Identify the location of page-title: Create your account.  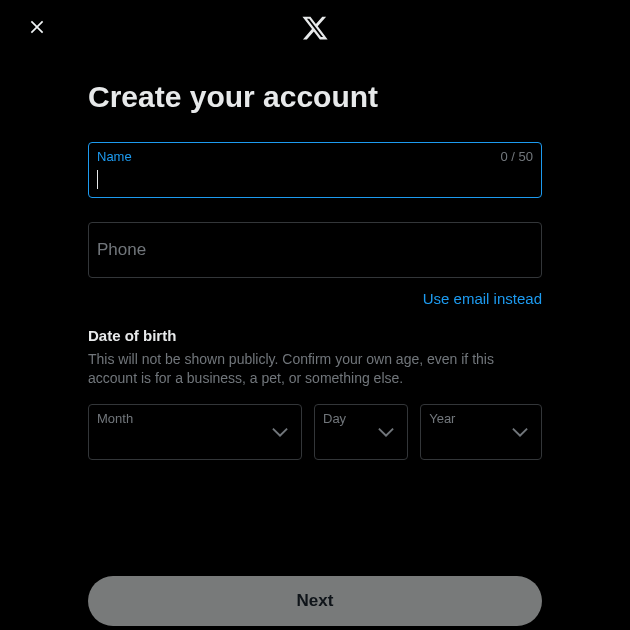
(315, 97).